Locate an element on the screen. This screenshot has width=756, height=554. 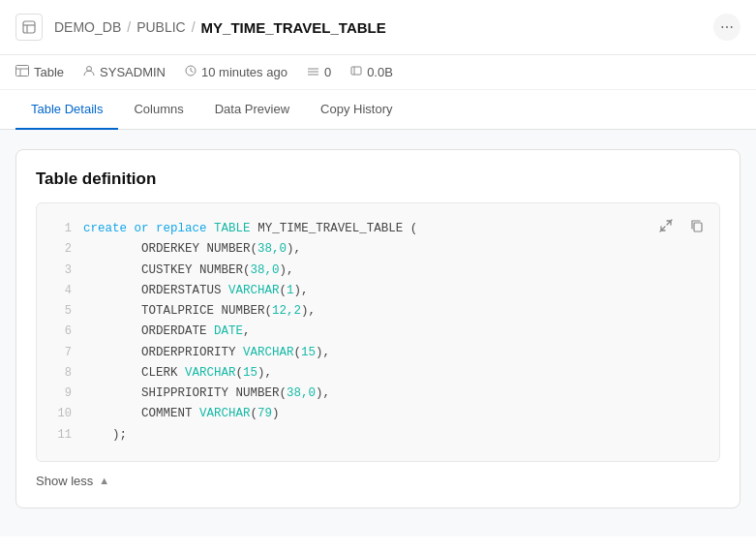
tab-table-details: Table Details is located at coordinates (67, 110).